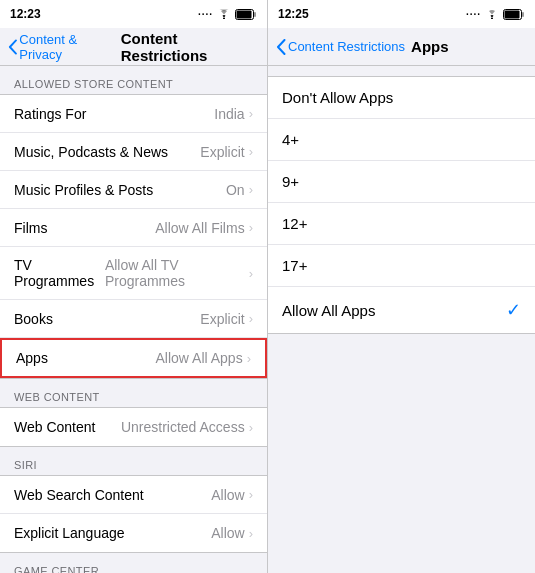 The image size is (535, 573). I want to click on time-right: 12:25, so click(294, 14).